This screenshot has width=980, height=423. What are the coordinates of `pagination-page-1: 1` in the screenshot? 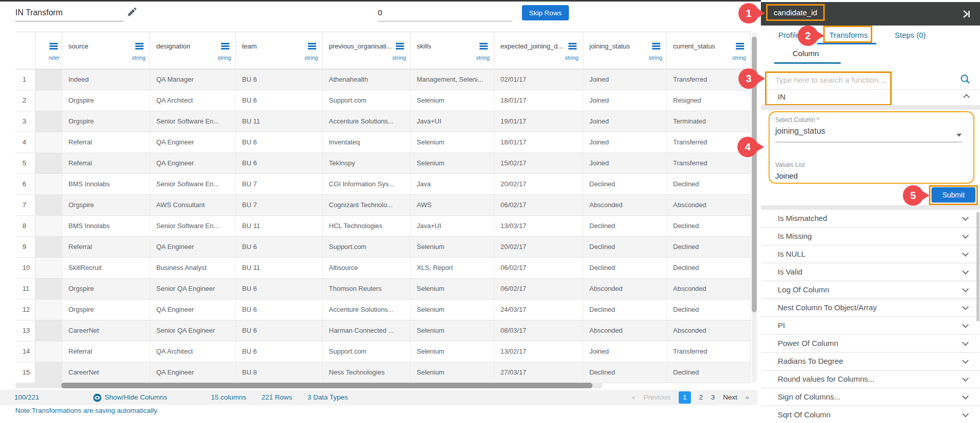 It's located at (685, 397).